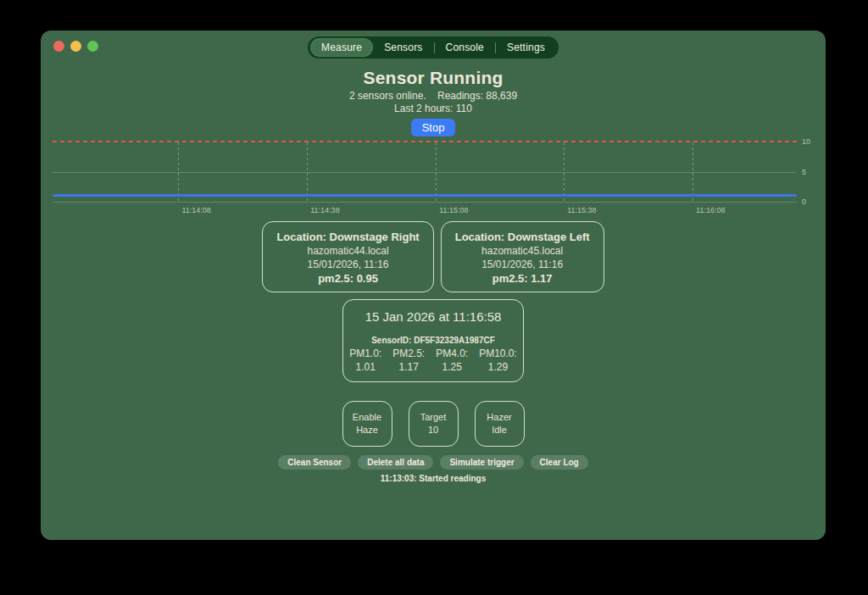  Describe the element at coordinates (434, 424) in the screenshot. I see `target-button: Target 10` at that location.